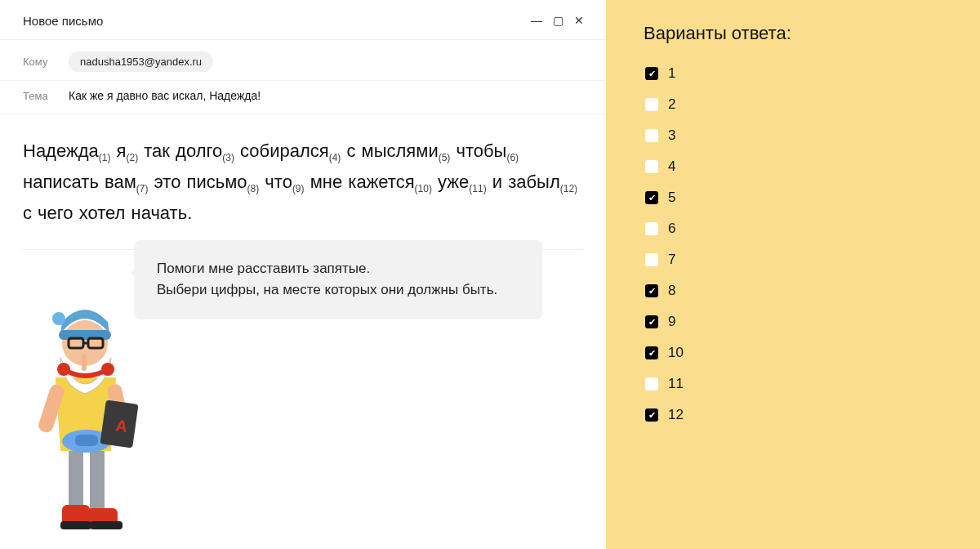 The width and height of the screenshot is (980, 549). What do you see at coordinates (812, 415) in the screenshot?
I see `answer-option: 12` at bounding box center [812, 415].